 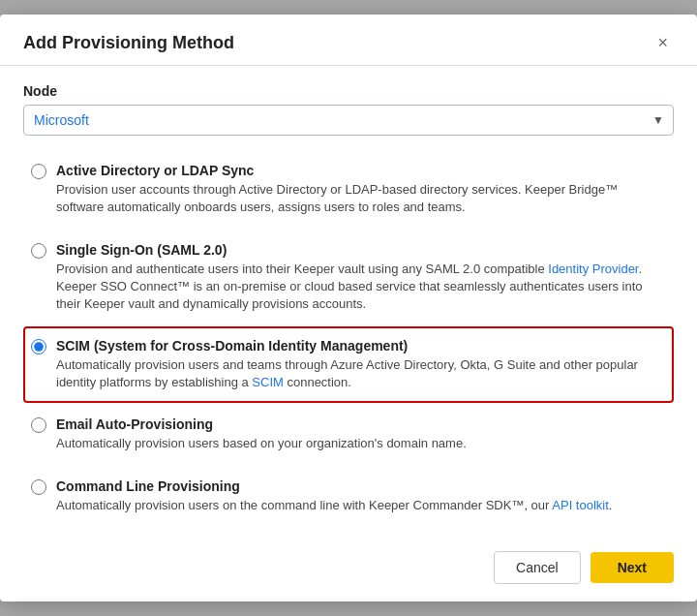 I want to click on identity-provider-link: Identity Provider, so click(x=592, y=269).